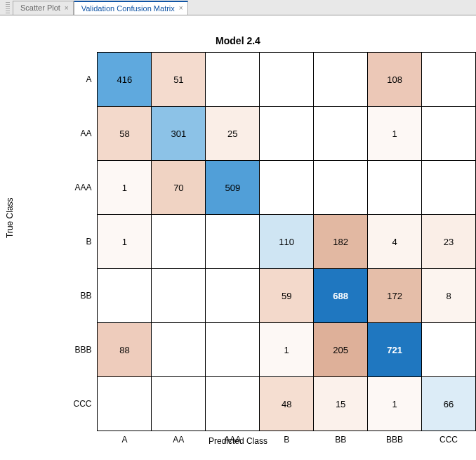 This screenshot has height=460, width=476. Describe the element at coordinates (238, 41) in the screenshot. I see `chart-title: Model 2.4` at that location.